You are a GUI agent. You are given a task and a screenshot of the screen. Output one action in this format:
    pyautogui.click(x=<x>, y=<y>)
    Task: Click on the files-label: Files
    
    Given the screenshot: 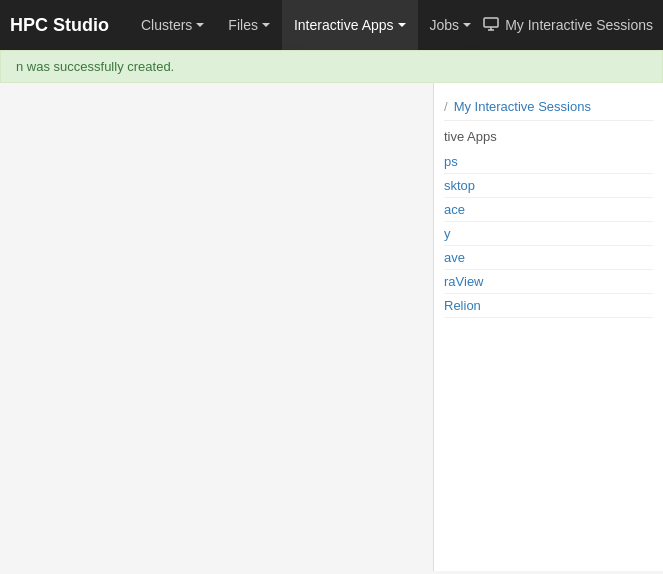 What is the action you would take?
    pyautogui.click(x=243, y=25)
    